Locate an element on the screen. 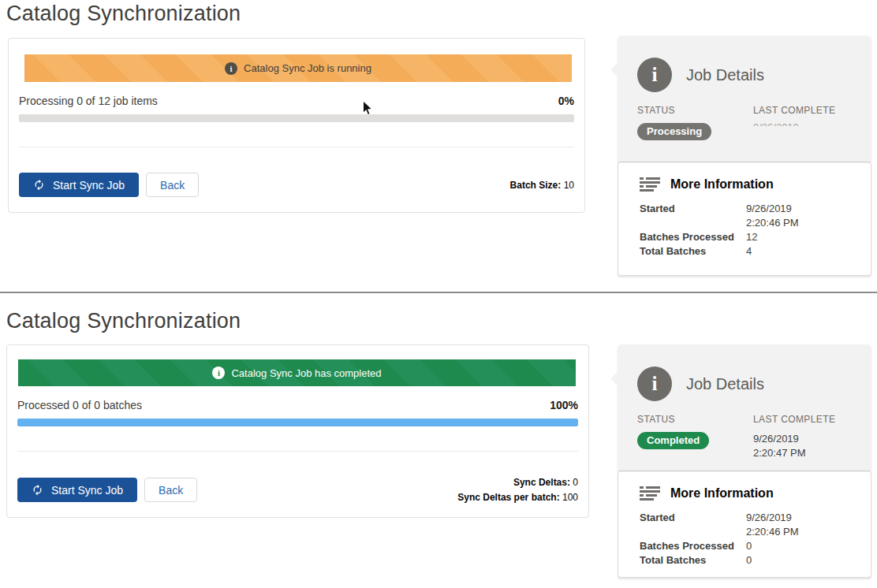 This screenshot has width=877, height=588. job-details-panel: i Job Details STATUS Completed LAST COMP… is located at coordinates (745, 461).